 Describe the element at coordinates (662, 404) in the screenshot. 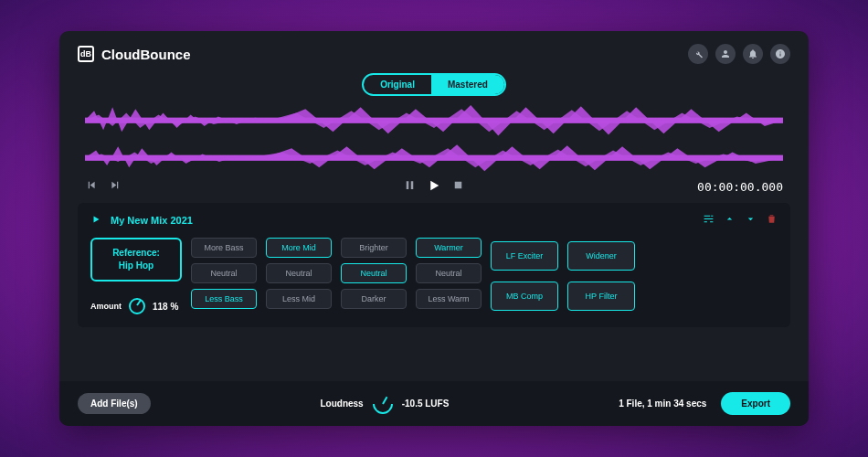

I see `file-info: 1 File, 1 min 34 secs` at that location.